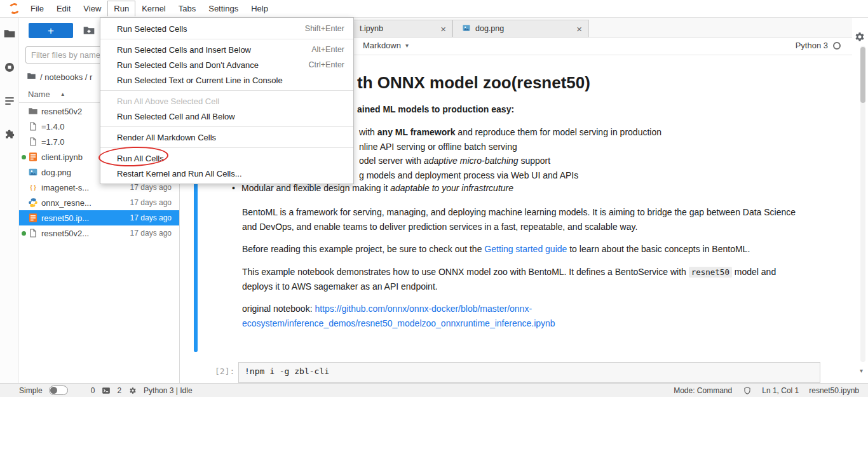 The height and width of the screenshot is (470, 868). What do you see at coordinates (64, 9) in the screenshot?
I see `menu-edit: Edit` at bounding box center [64, 9].